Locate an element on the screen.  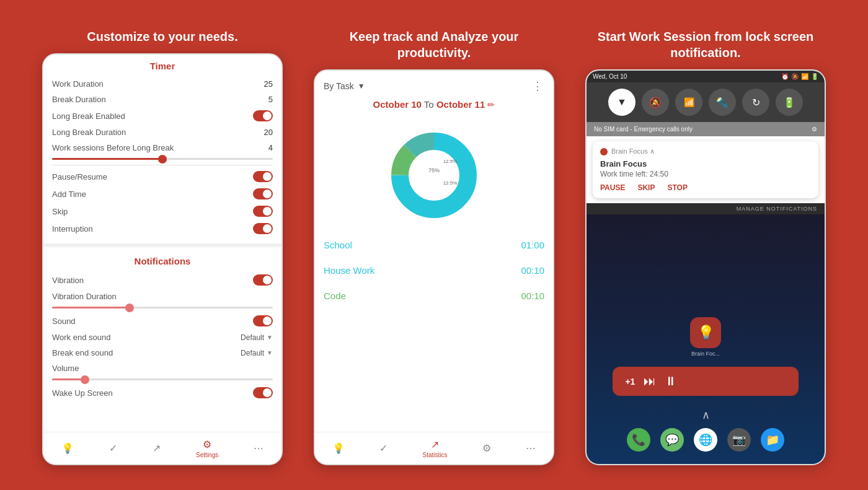
focus-icon: 💡 is located at coordinates (68, 448).